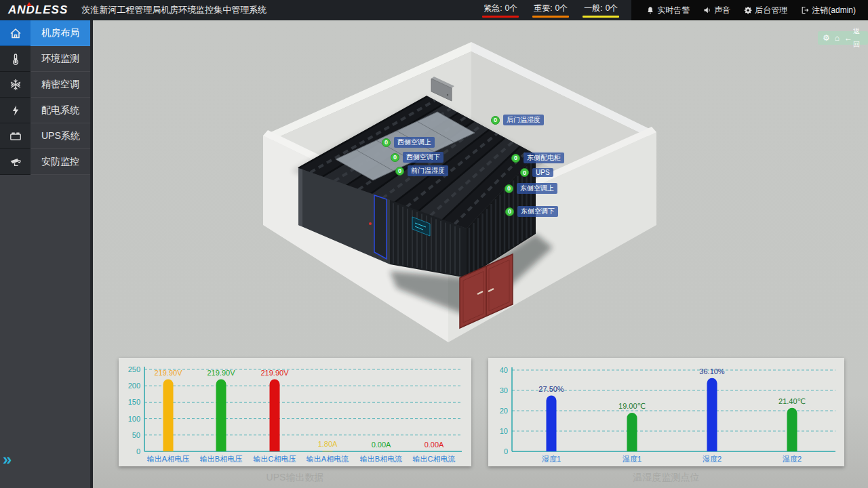 The width and height of the screenshot is (868, 488). I want to click on sidebar-item-security: 安防监控, so click(45, 162).